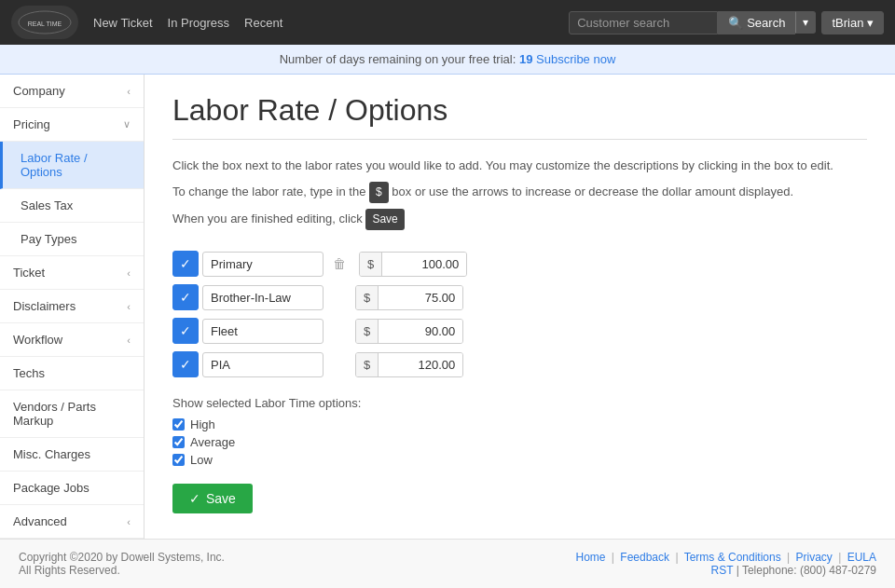  I want to click on page-title: Labor Rate / Options, so click(520, 116).